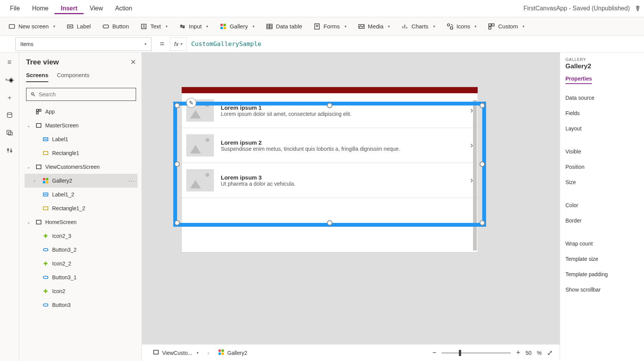 The width and height of the screenshot is (644, 361). I want to click on tree-node-app: App, so click(81, 112).